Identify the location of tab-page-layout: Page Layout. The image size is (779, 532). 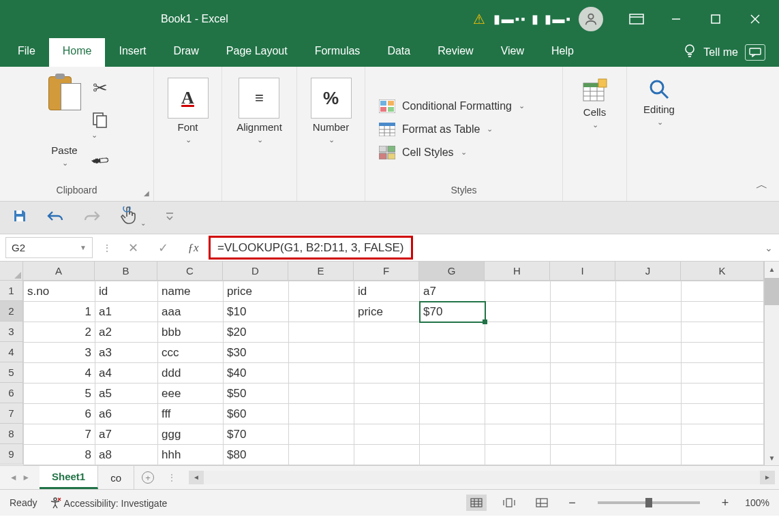
(257, 52).